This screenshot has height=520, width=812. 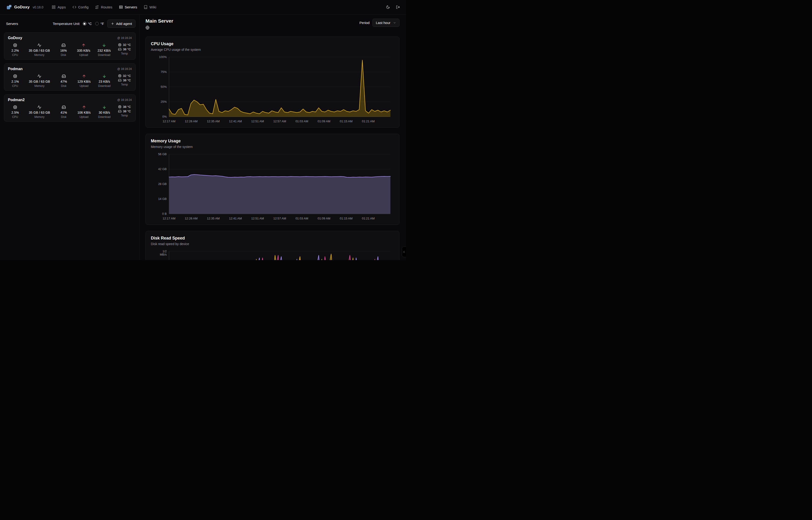 I want to click on add-agent-button: Add agent, so click(x=121, y=24).